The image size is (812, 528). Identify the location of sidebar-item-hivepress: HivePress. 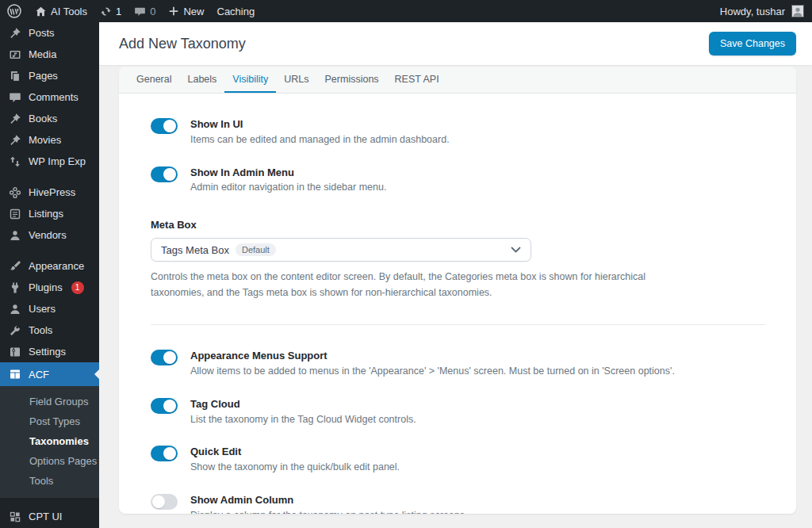
(49, 192).